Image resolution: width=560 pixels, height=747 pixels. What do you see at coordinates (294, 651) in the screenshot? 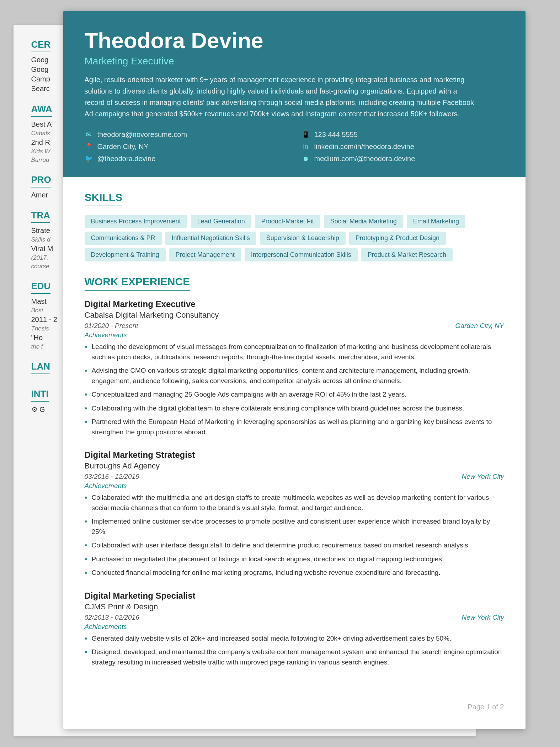
I see `job-bullets: Generated daily website visits of 20k+ a…` at bounding box center [294, 651].